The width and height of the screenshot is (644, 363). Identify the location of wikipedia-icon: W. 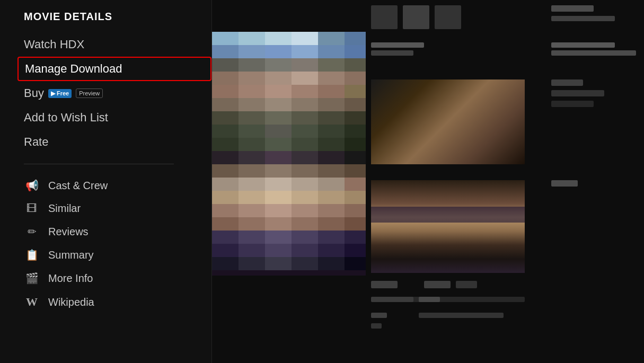
(32, 302).